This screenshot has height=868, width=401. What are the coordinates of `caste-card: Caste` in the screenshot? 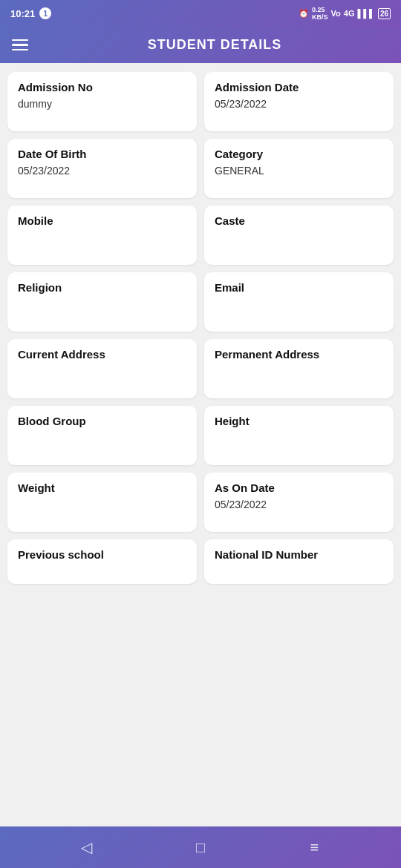 It's located at (299, 235).